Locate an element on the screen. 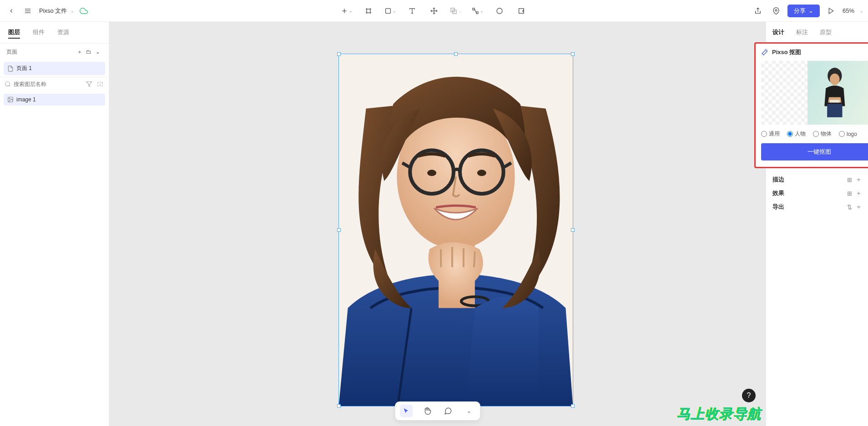  image-icon is located at coordinates (10, 100).